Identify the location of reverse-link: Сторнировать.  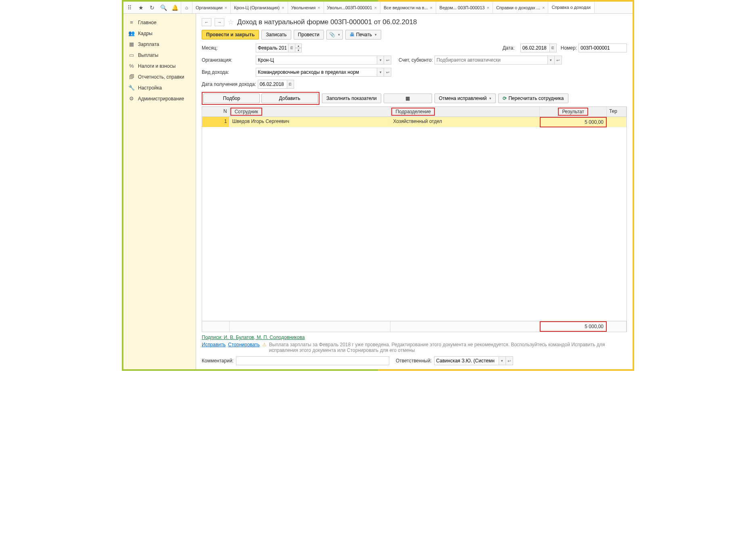
(244, 345).